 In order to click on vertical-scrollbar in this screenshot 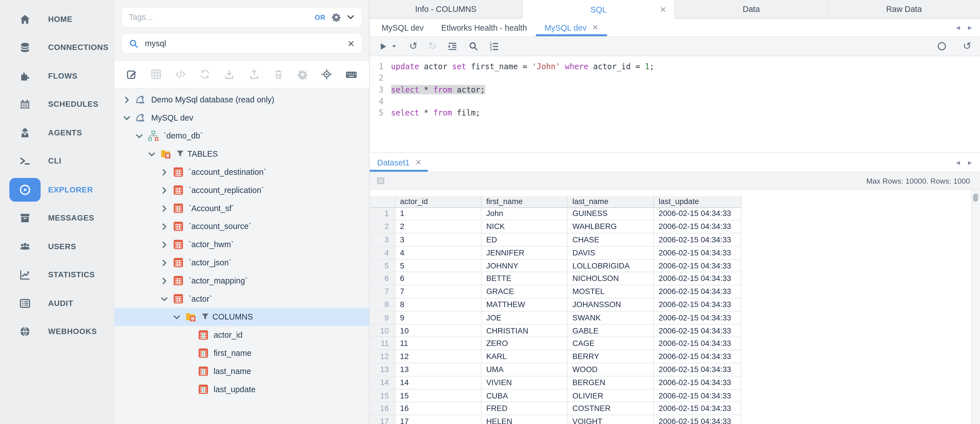, I will do `click(975, 307)`.